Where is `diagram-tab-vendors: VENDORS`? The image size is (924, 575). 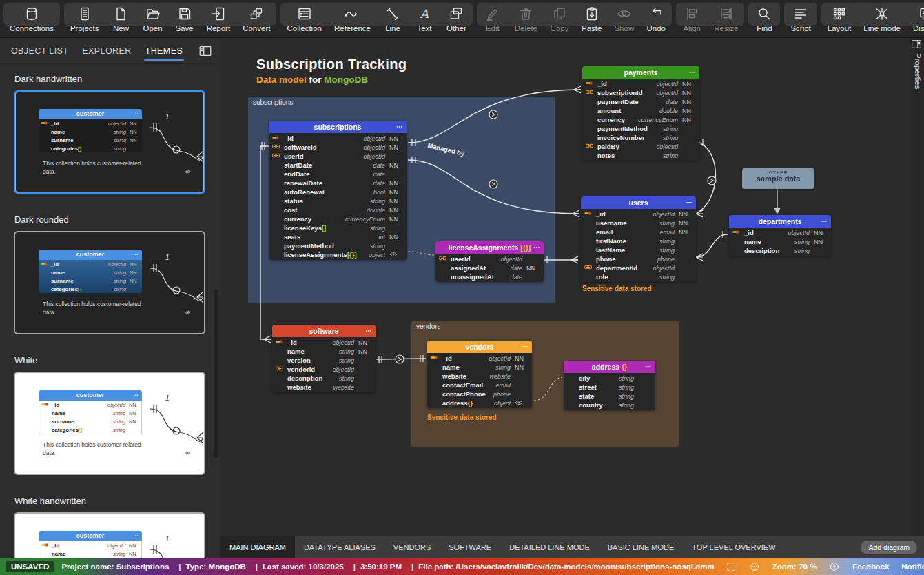 diagram-tab-vendors: VENDORS is located at coordinates (412, 547).